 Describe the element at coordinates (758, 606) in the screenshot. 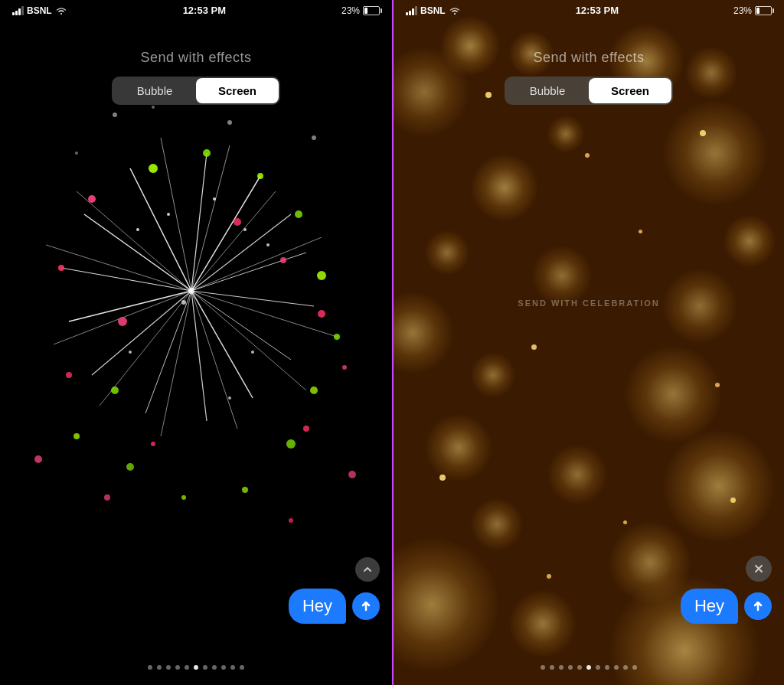

I see `send-button-right` at that location.